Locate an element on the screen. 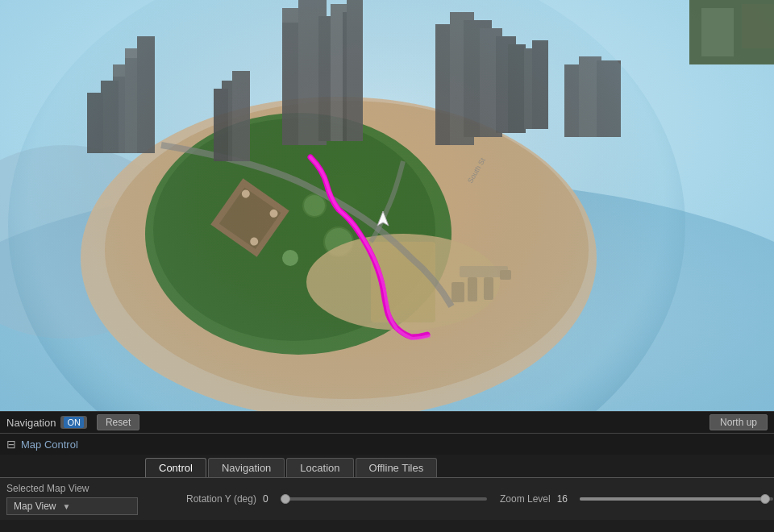  tab-location: Location is located at coordinates (319, 468).